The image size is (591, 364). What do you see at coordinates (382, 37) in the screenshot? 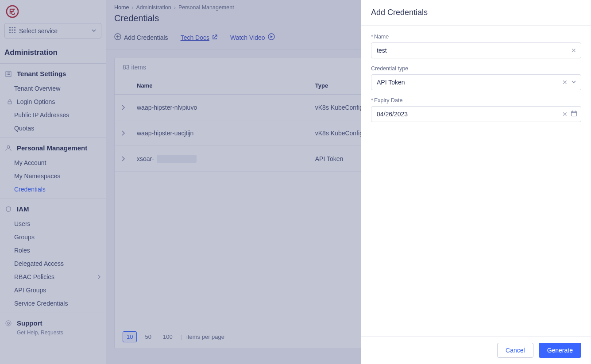
I see `label-name-text: Name` at bounding box center [382, 37].